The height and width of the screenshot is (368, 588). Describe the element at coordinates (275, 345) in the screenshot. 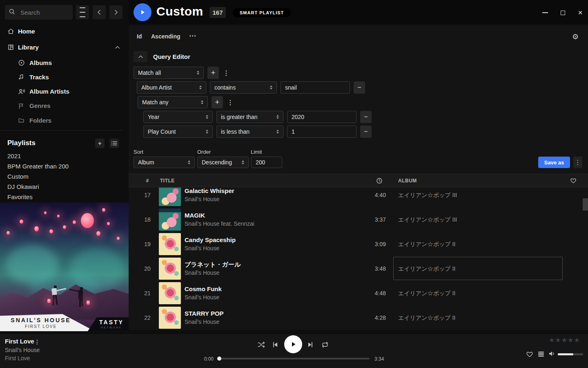

I see `previous-button` at that location.